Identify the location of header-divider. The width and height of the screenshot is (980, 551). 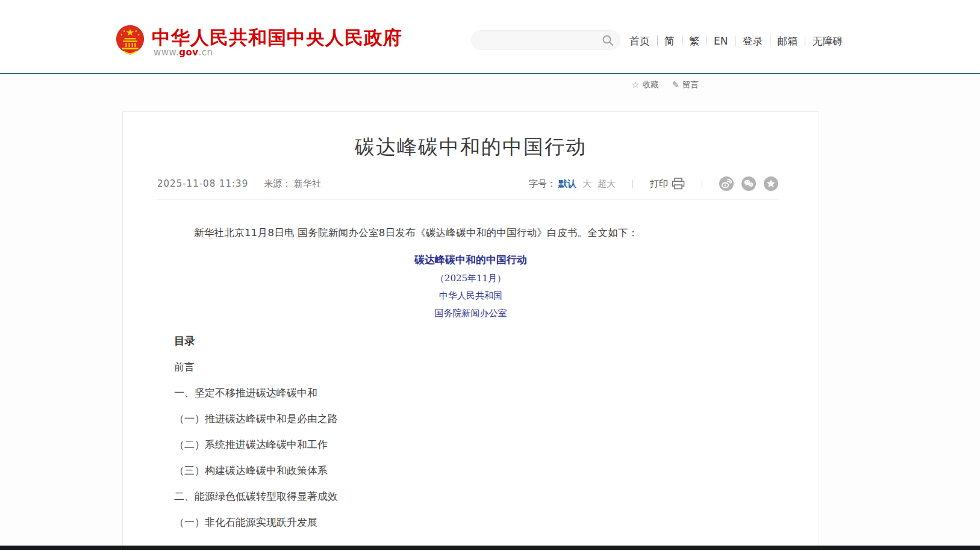
(490, 73).